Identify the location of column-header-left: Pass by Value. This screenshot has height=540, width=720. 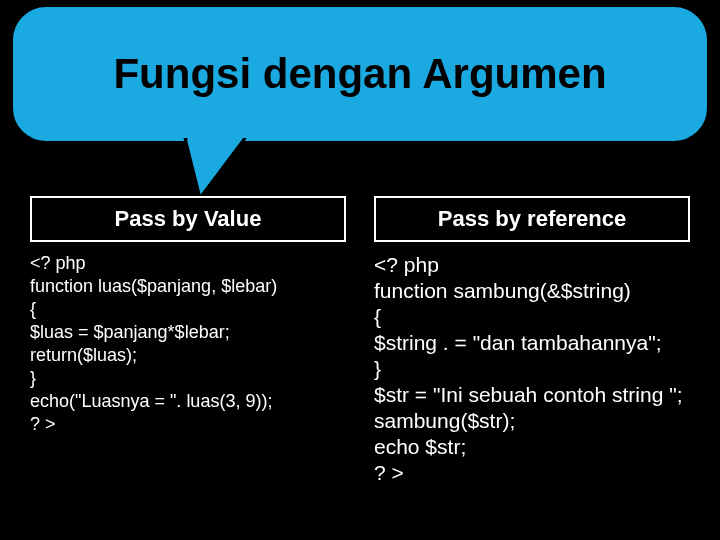
(188, 219).